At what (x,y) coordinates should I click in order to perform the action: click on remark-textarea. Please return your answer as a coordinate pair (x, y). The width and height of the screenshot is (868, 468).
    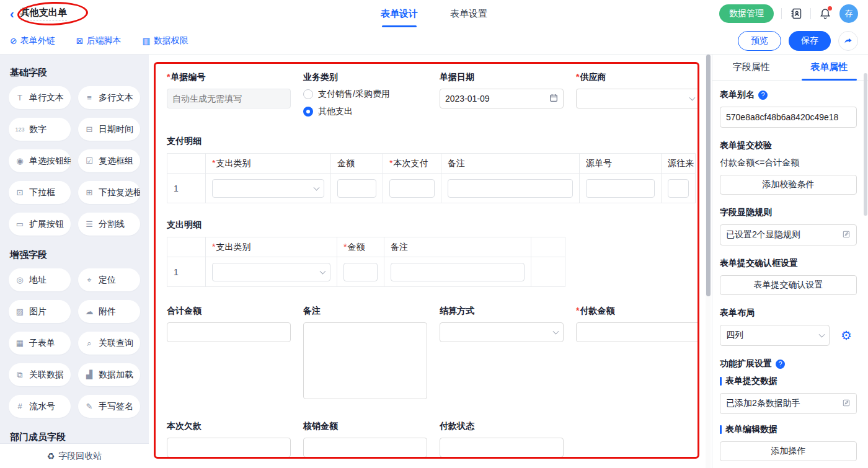
    Looking at the image, I should click on (365, 361).